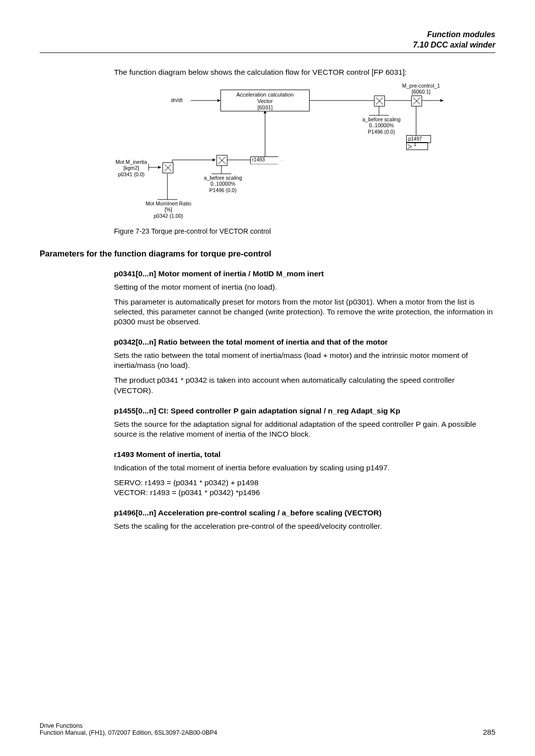  I want to click on para: SERVO: r1493 = (p0341 * p0342) + p1498, so click(305, 483).